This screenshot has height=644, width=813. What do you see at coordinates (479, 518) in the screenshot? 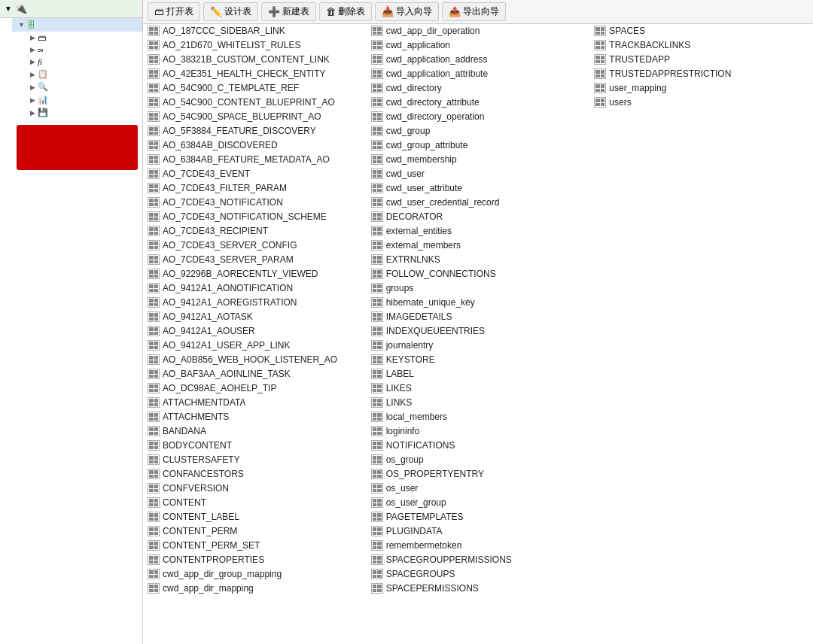
I see `table-row: PAGETEMPLATES` at bounding box center [479, 518].